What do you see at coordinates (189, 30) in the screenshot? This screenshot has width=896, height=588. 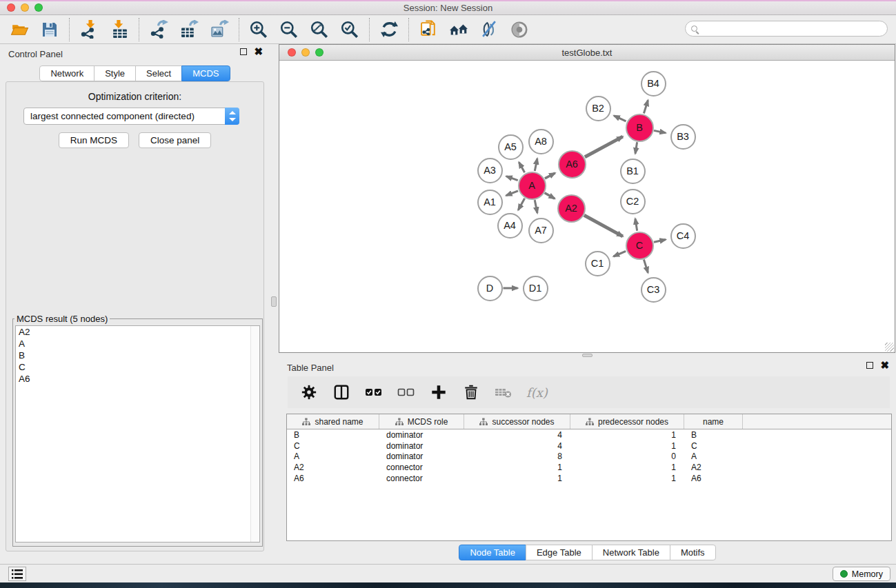 I see `export-table-button` at bounding box center [189, 30].